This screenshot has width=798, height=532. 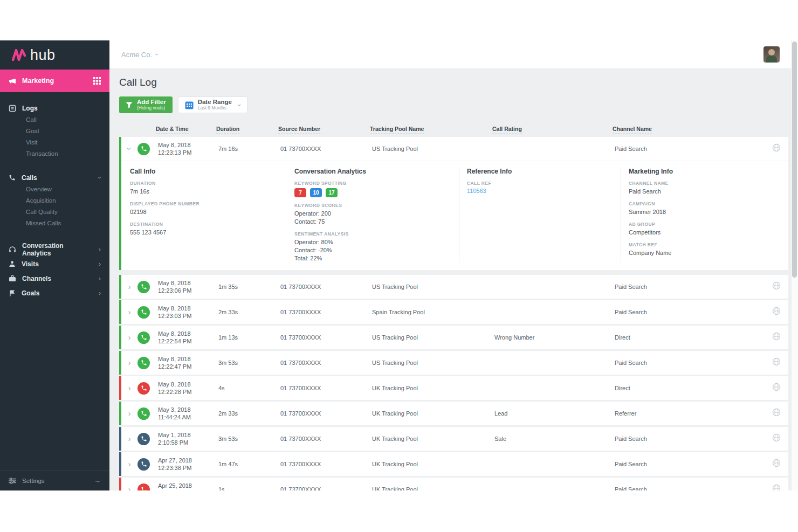 What do you see at coordinates (186, 129) in the screenshot?
I see `column-date-time: Date & Time` at bounding box center [186, 129].